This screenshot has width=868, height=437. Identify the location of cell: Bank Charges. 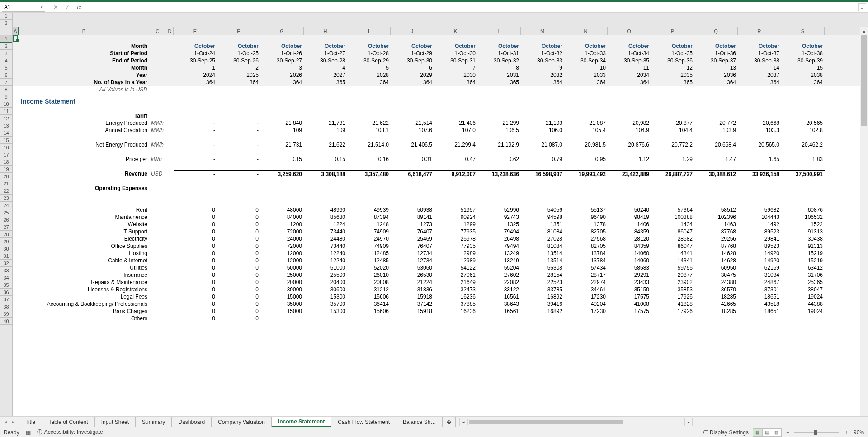
(84, 311).